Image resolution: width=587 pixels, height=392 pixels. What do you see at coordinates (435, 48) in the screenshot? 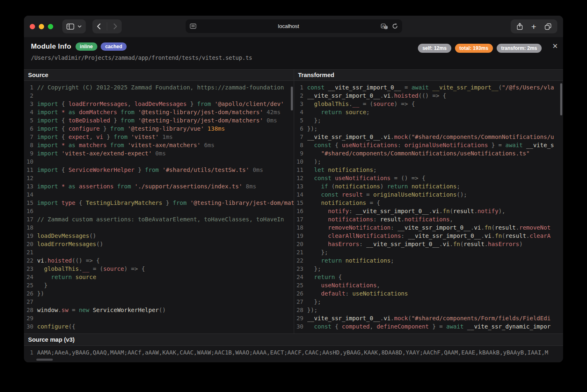
I see `metric-pill: self: 12ms` at bounding box center [435, 48].